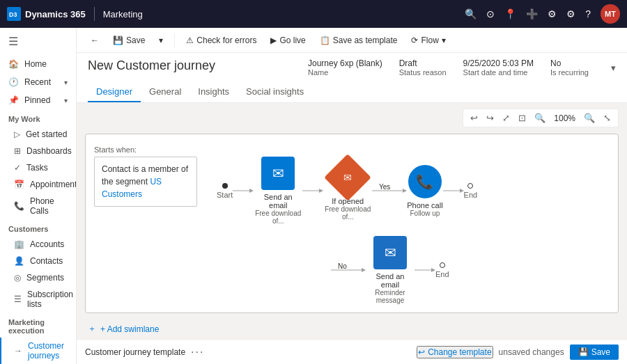  Describe the element at coordinates (613, 68) in the screenshot. I see `meta-chevron-icon: ▾` at that location.